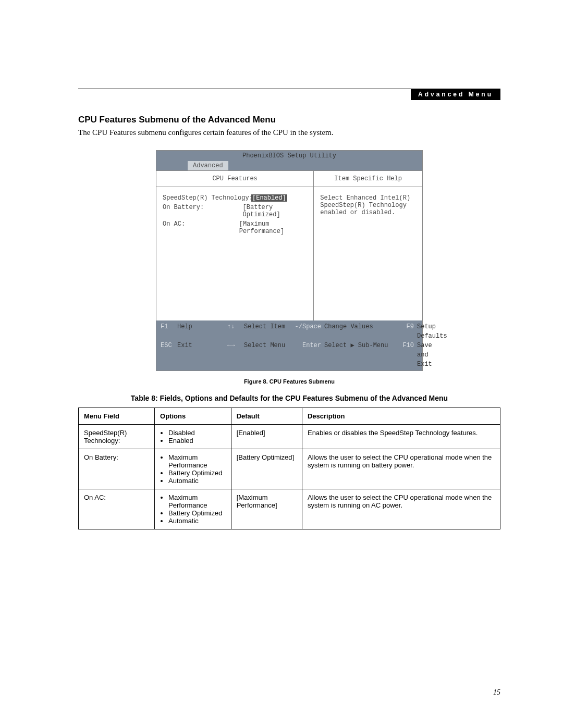  I want to click on bios-value: [Maximum Performance], so click(273, 228).